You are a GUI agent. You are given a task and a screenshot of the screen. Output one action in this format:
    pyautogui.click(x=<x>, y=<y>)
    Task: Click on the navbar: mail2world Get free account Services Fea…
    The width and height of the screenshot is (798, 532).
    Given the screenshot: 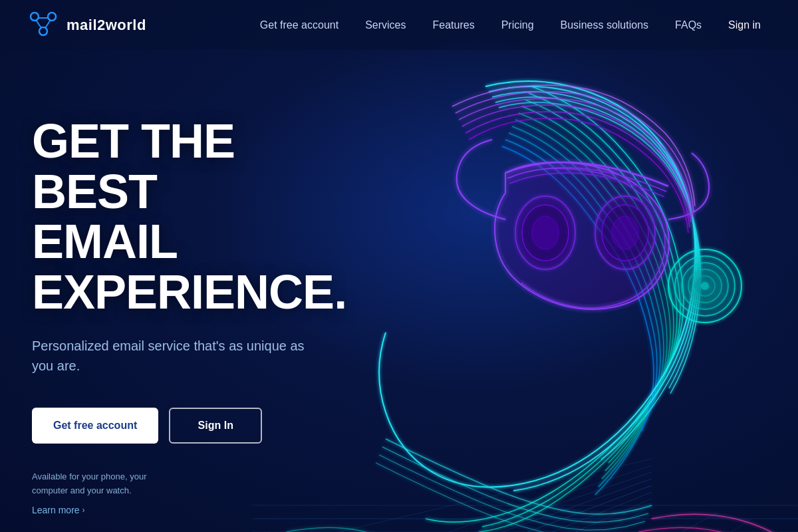 What is the action you would take?
    pyautogui.click(x=399, y=25)
    